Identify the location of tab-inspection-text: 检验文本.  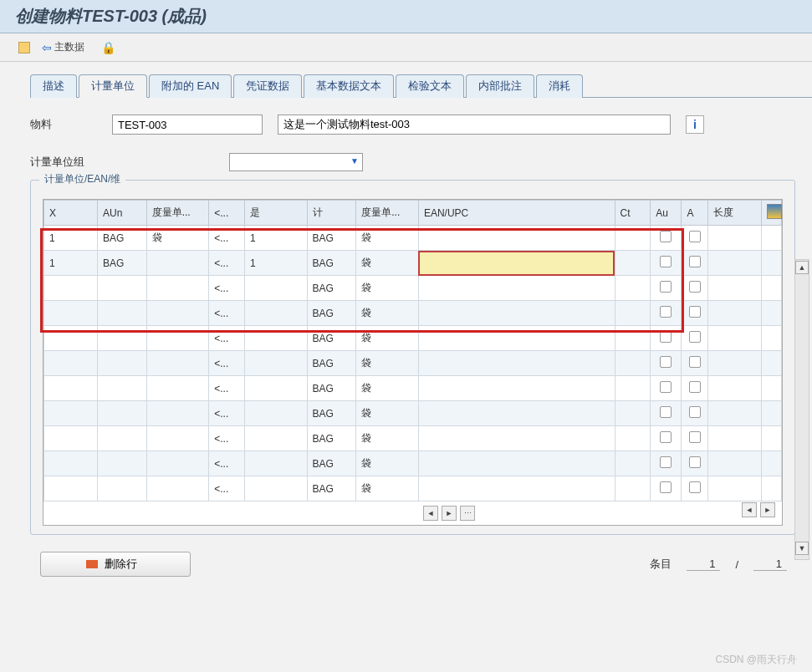
(430, 86).